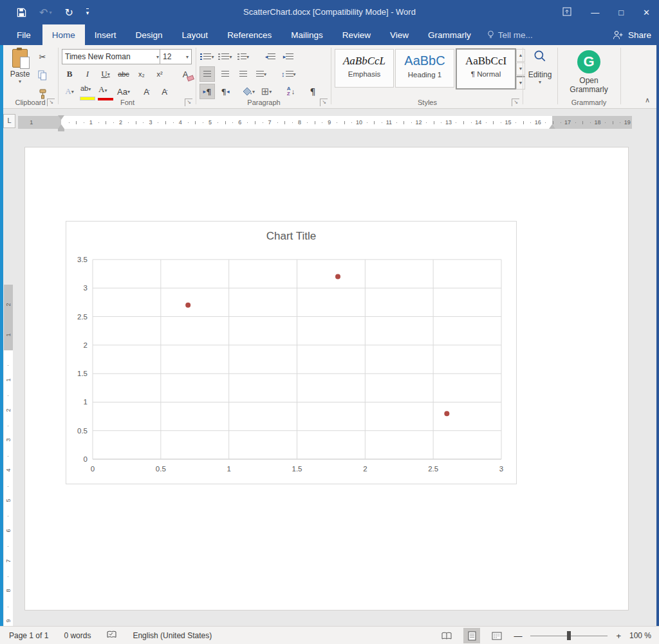 Image resolution: width=659 pixels, height=644 pixels. What do you see at coordinates (88, 12) in the screenshot?
I see `customize-qat-button: ▾` at bounding box center [88, 12].